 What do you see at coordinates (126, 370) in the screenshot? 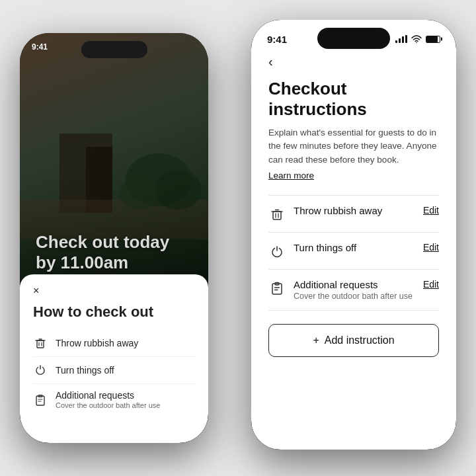
I see `sheet-item-2-content: Turn things off` at bounding box center [126, 370].